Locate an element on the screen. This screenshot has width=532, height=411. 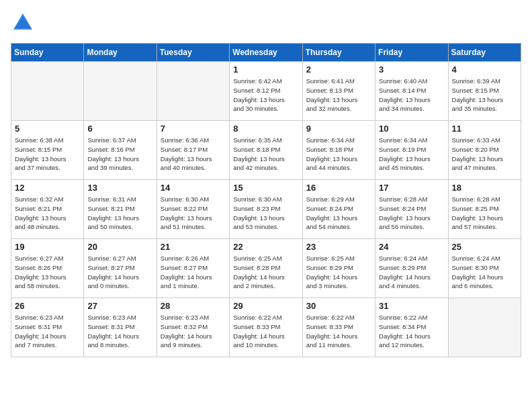
day-number: 14 is located at coordinates (193, 188).